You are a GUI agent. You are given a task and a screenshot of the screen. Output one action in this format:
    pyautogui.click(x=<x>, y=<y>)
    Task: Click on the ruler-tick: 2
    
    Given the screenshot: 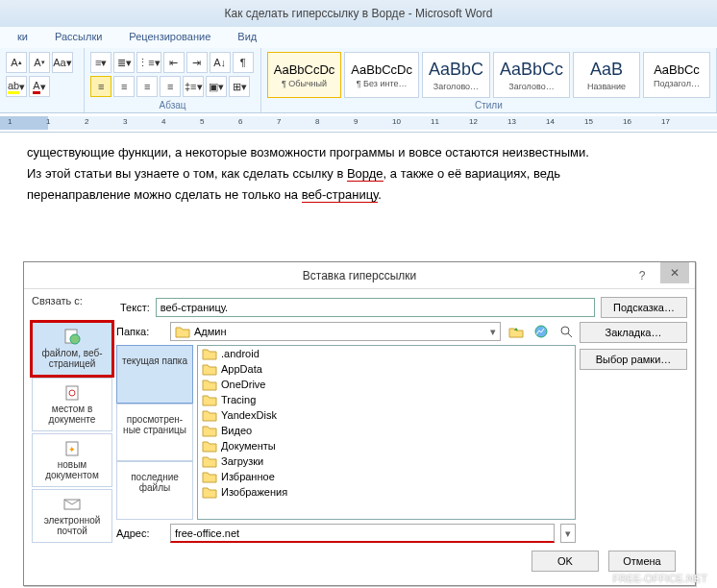 What is the action you would take?
    pyautogui.click(x=87, y=121)
    